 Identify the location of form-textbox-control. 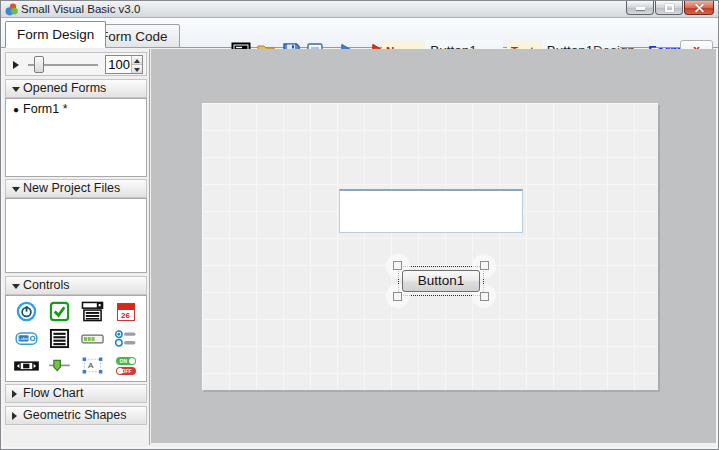
(431, 211).